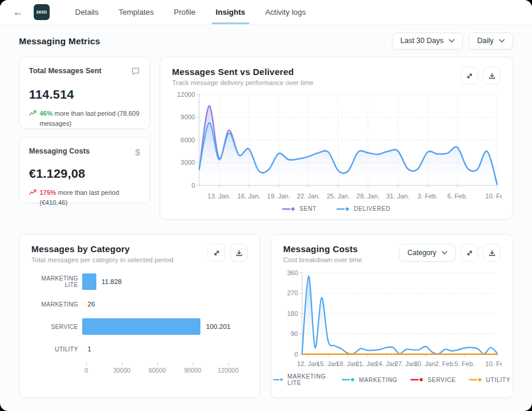 Image resolution: width=532 pixels, height=411 pixels. Describe the element at coordinates (85, 170) in the screenshot. I see `messaging-costs-card: Messaging Costs $ €1.129,08 175% more th…` at that location.